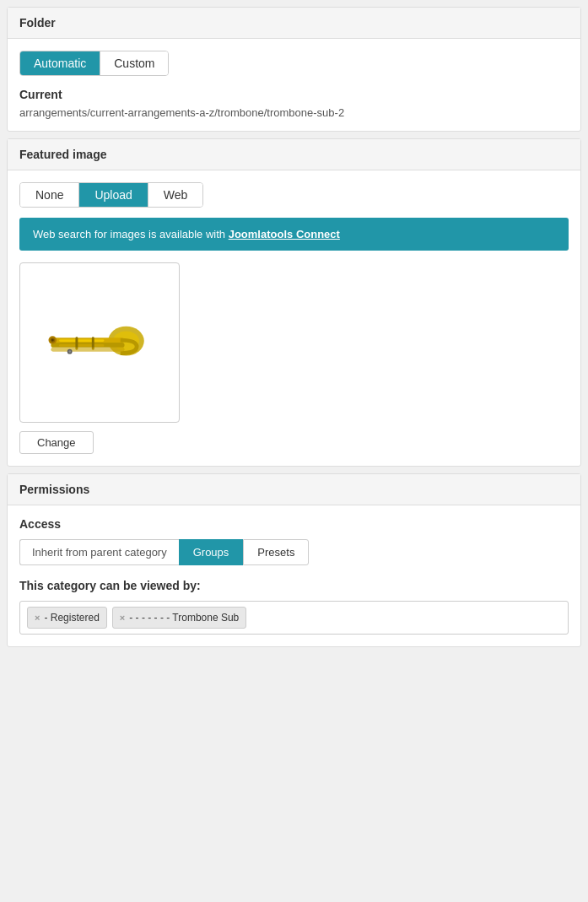  What do you see at coordinates (111, 195) in the screenshot?
I see `image-source-tabs: None Upload Web` at bounding box center [111, 195].